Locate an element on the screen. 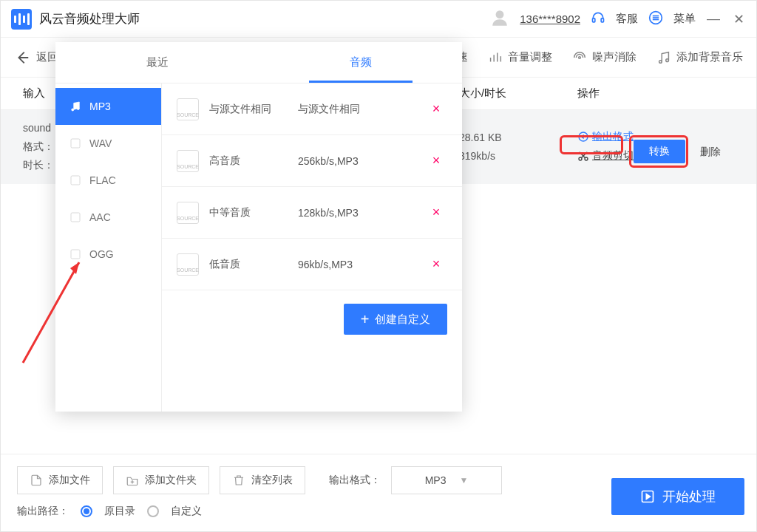 The image size is (757, 532). app-logo is located at coordinates (21, 19).